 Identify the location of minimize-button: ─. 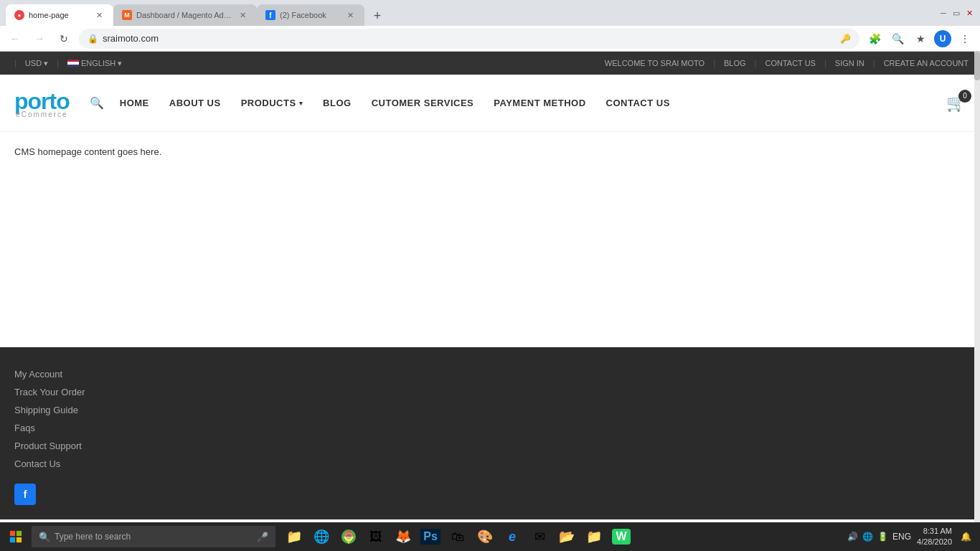
(943, 13).